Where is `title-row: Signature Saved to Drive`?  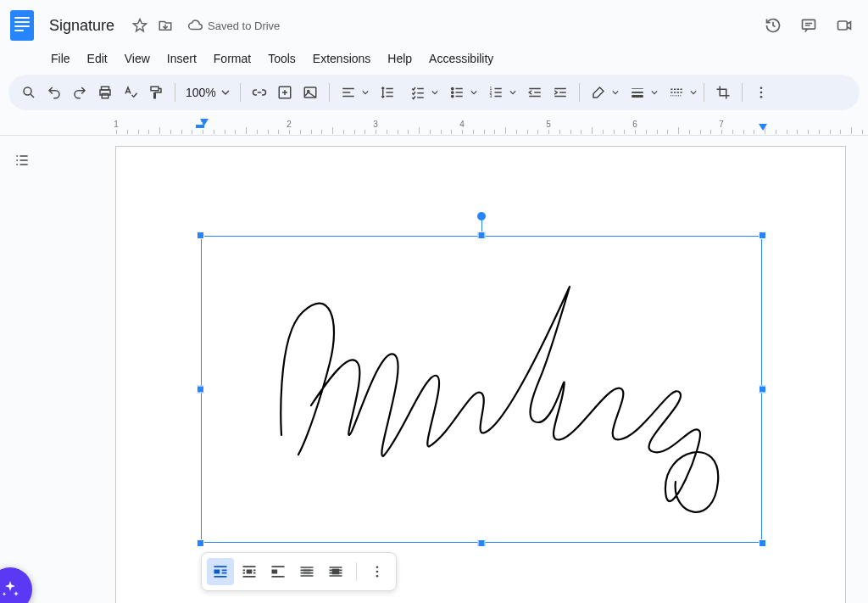
title-row: Signature Saved to Drive is located at coordinates (434, 25).